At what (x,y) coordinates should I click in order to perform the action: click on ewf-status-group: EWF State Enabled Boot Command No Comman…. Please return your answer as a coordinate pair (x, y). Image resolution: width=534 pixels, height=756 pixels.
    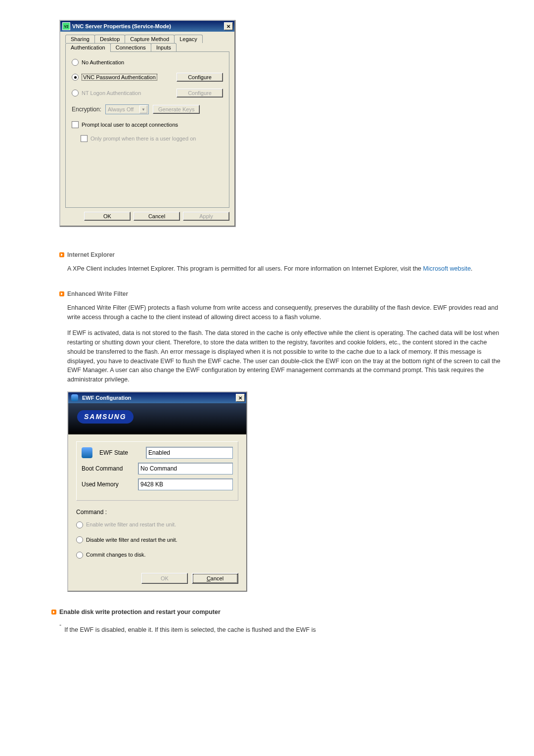
    Looking at the image, I should click on (157, 471).